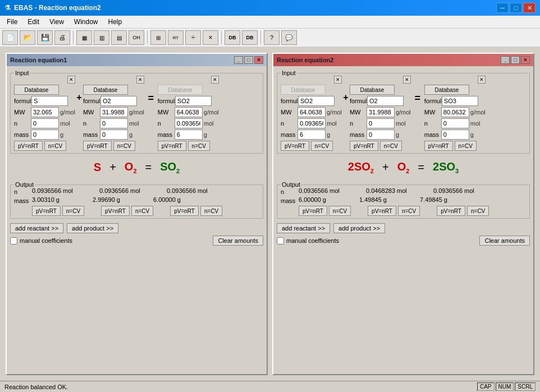 Image resolution: width=540 pixels, height=392 pixels. What do you see at coordinates (46, 211) in the screenshot?
I see `r1-out-s1-pvnrt: pV=nRT` at bounding box center [46, 211].